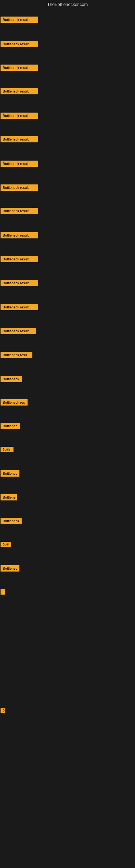 This screenshot has height=868, width=135. I want to click on bottleneck-bar: Bottleneck resu, so click(16, 355).